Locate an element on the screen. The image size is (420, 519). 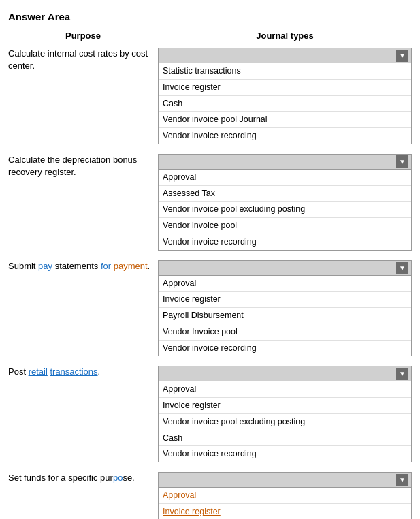
purpose-cell: Submit pay statements for payment. is located at coordinates (83, 266).